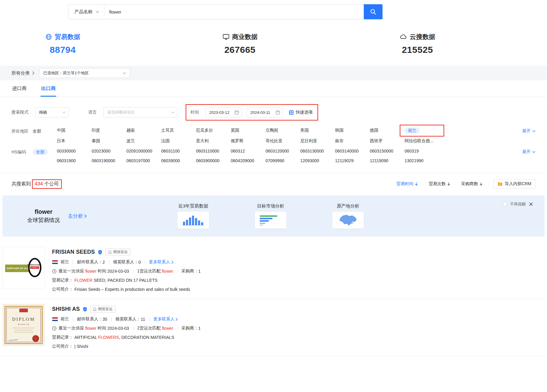 The width and height of the screenshot is (547, 392). I want to click on hs-chip: 0603150000, so click(382, 151).